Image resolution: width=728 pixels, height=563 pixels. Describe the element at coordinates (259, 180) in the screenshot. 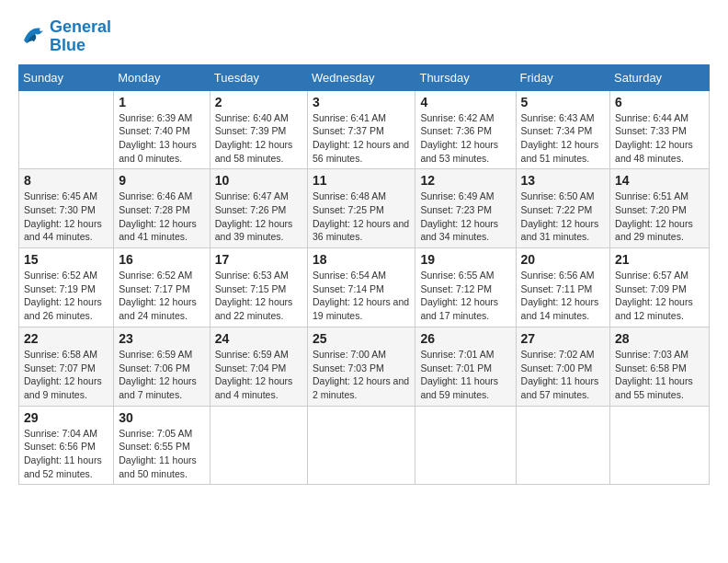

I see `day-number: 10` at that location.